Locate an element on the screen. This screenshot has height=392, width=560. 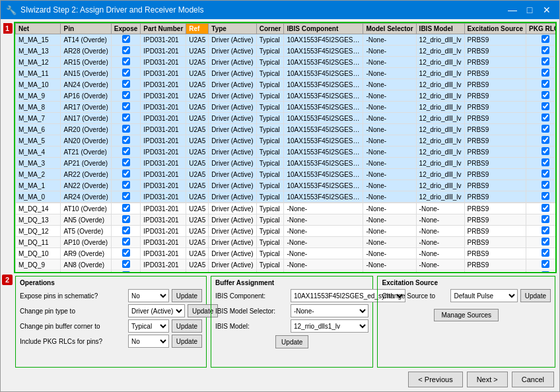
table-row: M_MA_15AT14 (Overde)IPD031-201U2A5Driver… is located at coordinates (287, 40).